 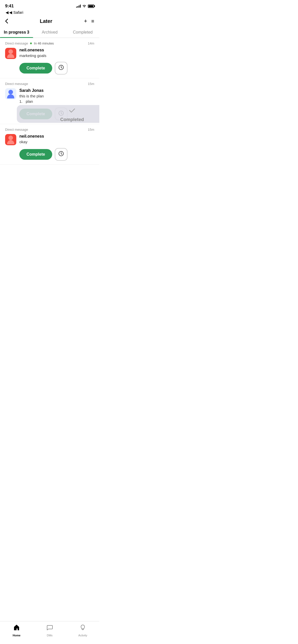 I want to click on message-time-2: 15m, so click(x=91, y=84).